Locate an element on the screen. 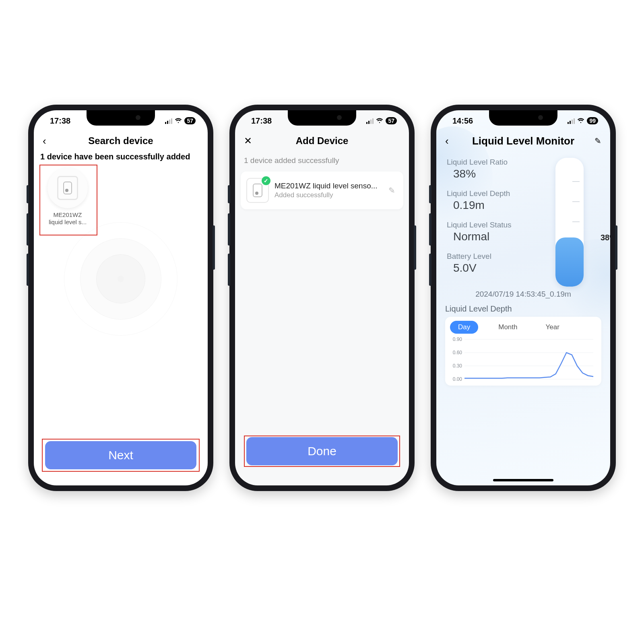 This screenshot has width=644, height=644. done-button: Done is located at coordinates (322, 451).